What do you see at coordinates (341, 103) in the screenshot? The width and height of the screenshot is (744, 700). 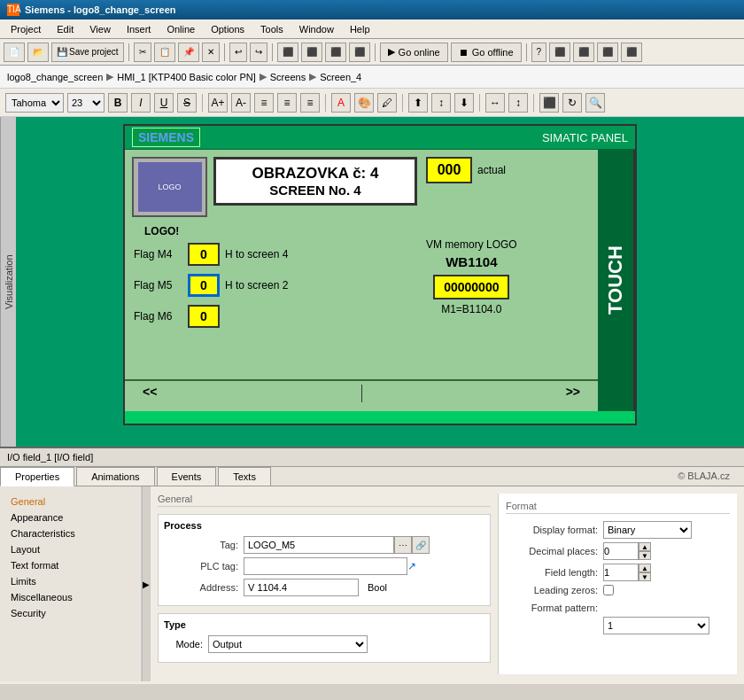 I see `font-color-button: A` at bounding box center [341, 103].